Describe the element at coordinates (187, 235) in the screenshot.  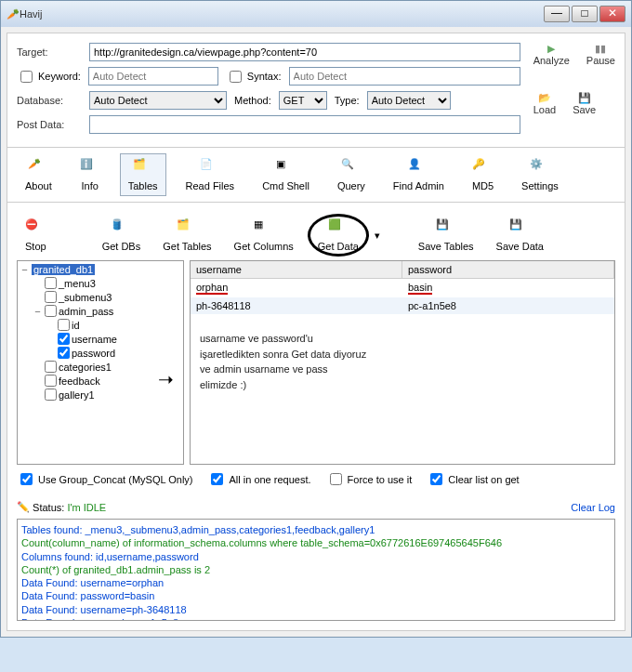
I see `gettables-button: 🗂️Get Tables` at that location.